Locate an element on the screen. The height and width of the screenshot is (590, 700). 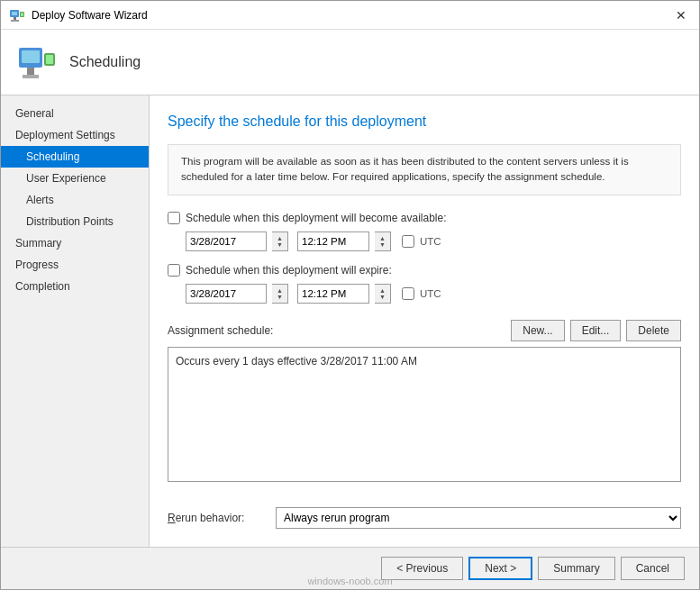
available-label: Schedule when this deployment will becom… is located at coordinates (316, 218).